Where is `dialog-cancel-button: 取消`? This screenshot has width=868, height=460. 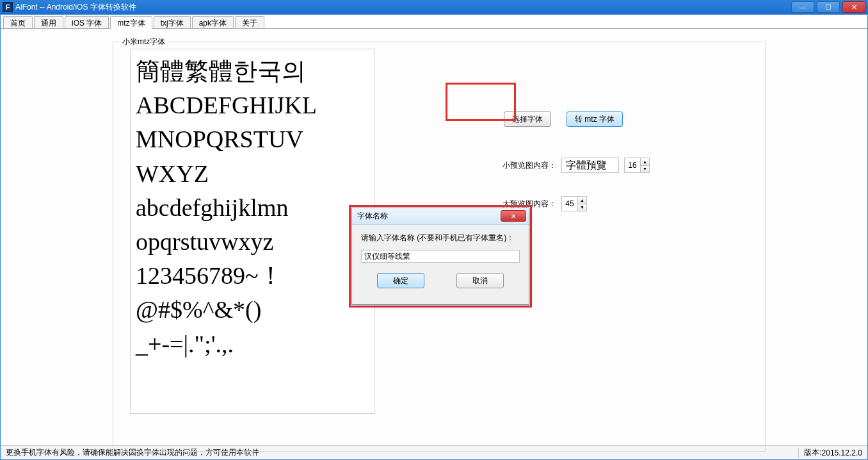
dialog-cancel-button: 取消 is located at coordinates (480, 281).